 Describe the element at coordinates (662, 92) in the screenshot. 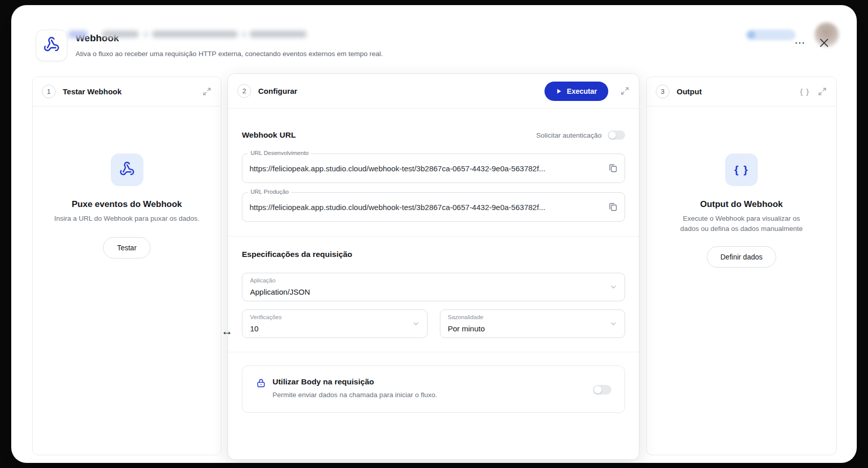

I see `step-number: 3` at that location.